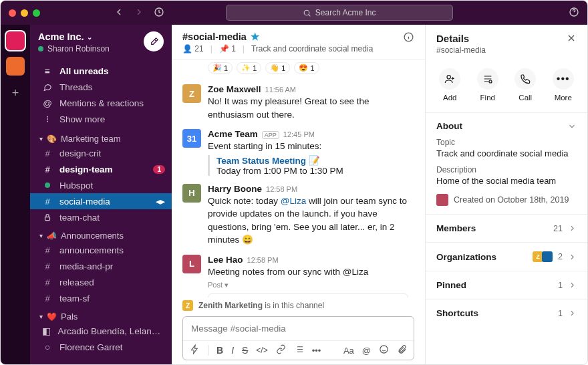 This screenshot has height=365, width=588. What do you see at coordinates (506, 154) in the screenshot?
I see `topic-value: Track and coordinate social media` at bounding box center [506, 154].